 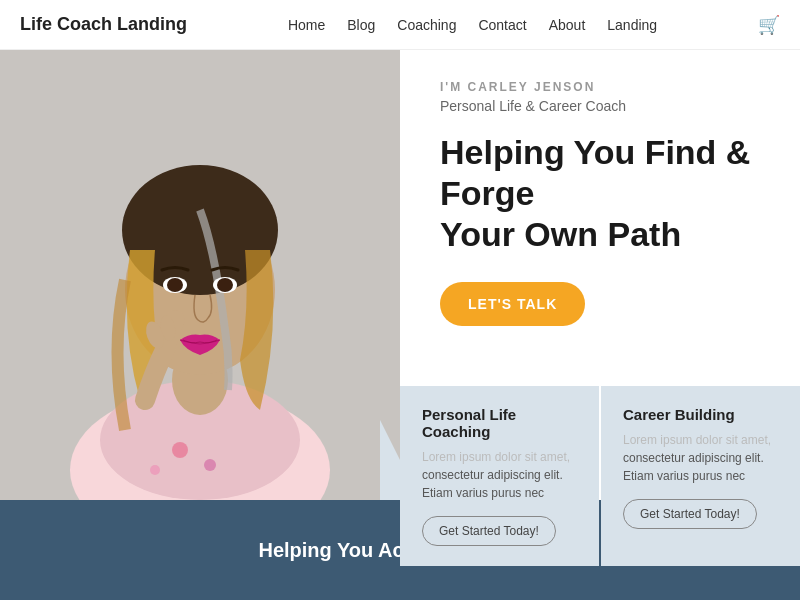 I want to click on hero-name: I'M CARLEY JENSON, so click(x=600, y=87).